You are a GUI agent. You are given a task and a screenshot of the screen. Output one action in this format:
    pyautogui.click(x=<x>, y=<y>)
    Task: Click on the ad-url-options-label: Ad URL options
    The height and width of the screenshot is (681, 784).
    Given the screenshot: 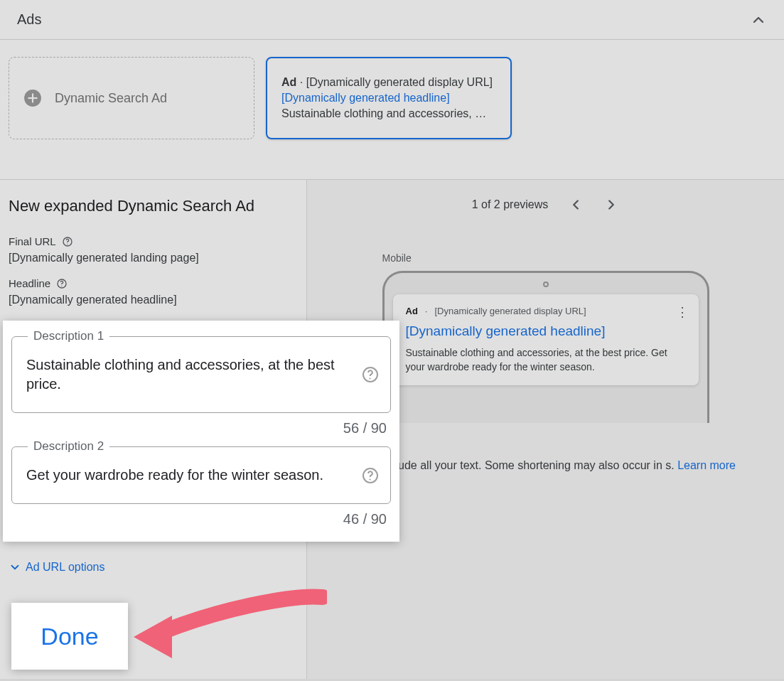 What is the action you would take?
    pyautogui.click(x=65, y=567)
    